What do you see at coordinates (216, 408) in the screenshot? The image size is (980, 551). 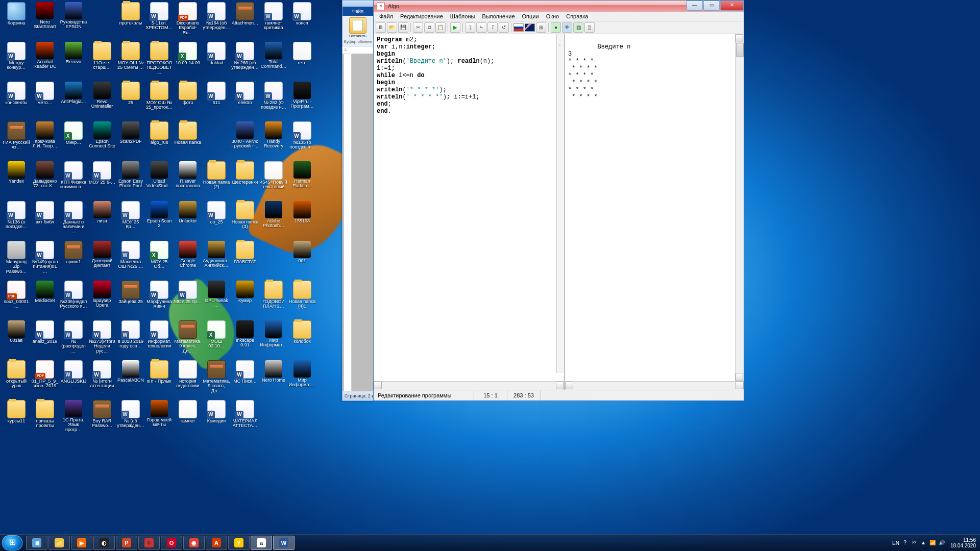 I see `desktop-icon: Комедия` at bounding box center [216, 408].